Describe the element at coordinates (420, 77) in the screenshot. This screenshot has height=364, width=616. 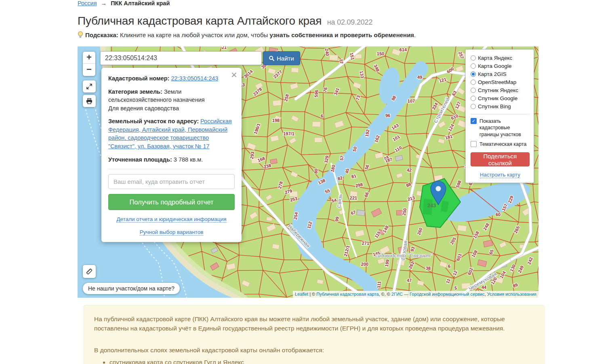
I see `parcel-number-label: 49` at that location.